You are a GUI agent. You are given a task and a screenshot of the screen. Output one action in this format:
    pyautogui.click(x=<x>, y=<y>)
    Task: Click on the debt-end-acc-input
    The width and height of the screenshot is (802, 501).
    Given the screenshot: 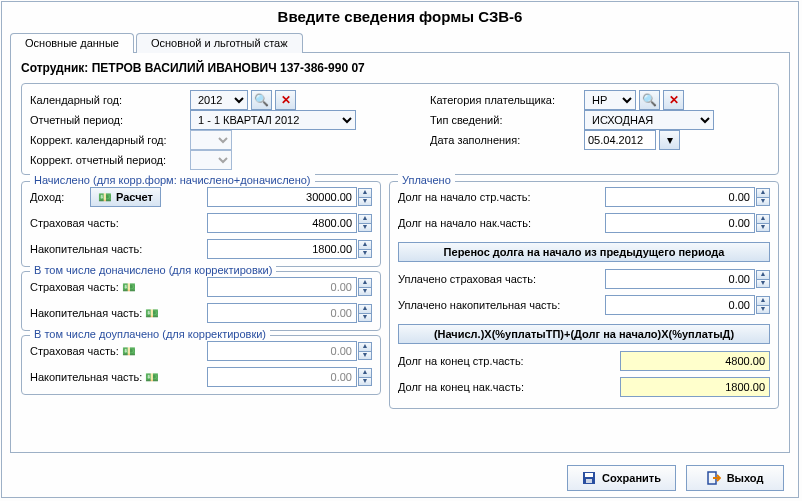 What is the action you would take?
    pyautogui.click(x=695, y=387)
    